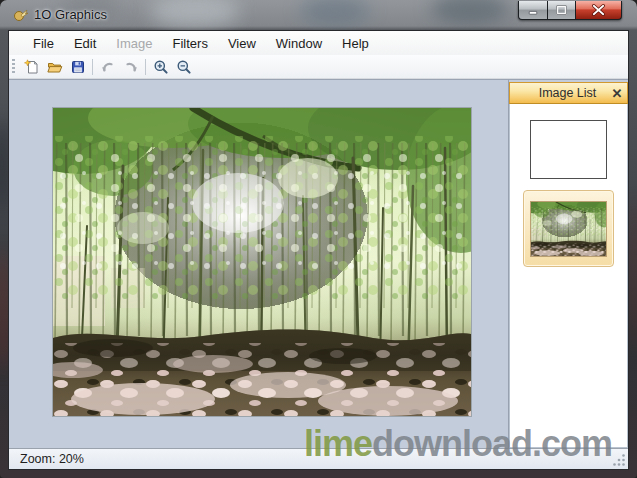 The height and width of the screenshot is (478, 637). Describe the element at coordinates (568, 93) in the screenshot. I see `image-list-header: Image List ✕` at that location.